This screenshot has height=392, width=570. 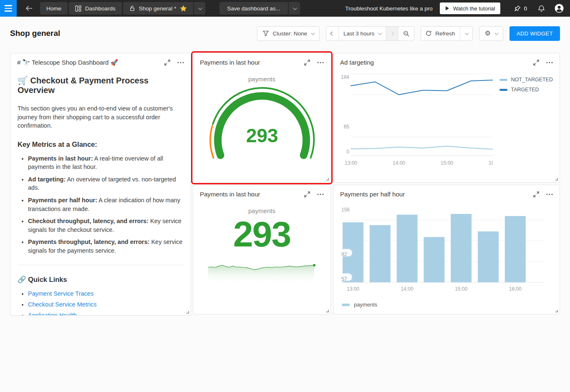 I want to click on add-widget-button: ADD WIDGET, so click(x=535, y=33).